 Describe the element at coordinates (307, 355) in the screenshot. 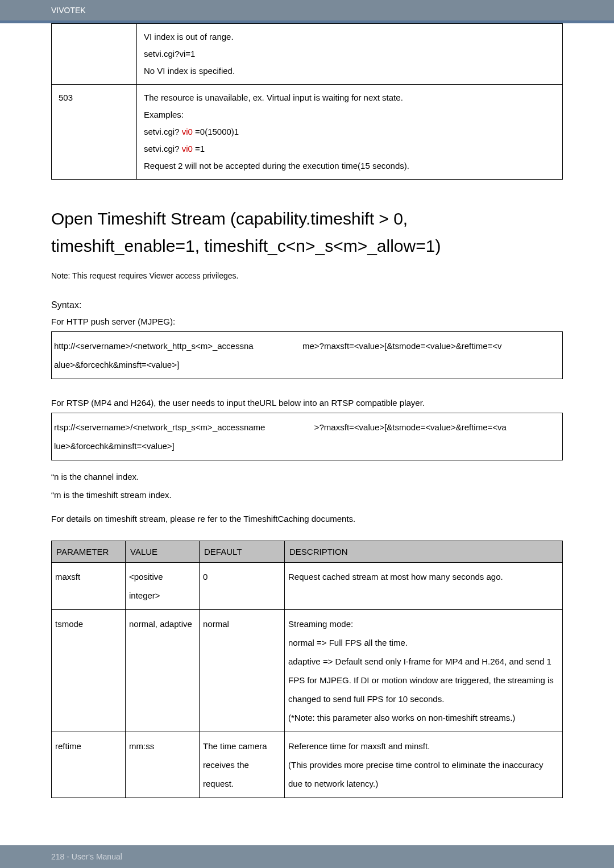

I see `http-syntax-box: http://<servername>/<network_http_s<m>_a…` at that location.